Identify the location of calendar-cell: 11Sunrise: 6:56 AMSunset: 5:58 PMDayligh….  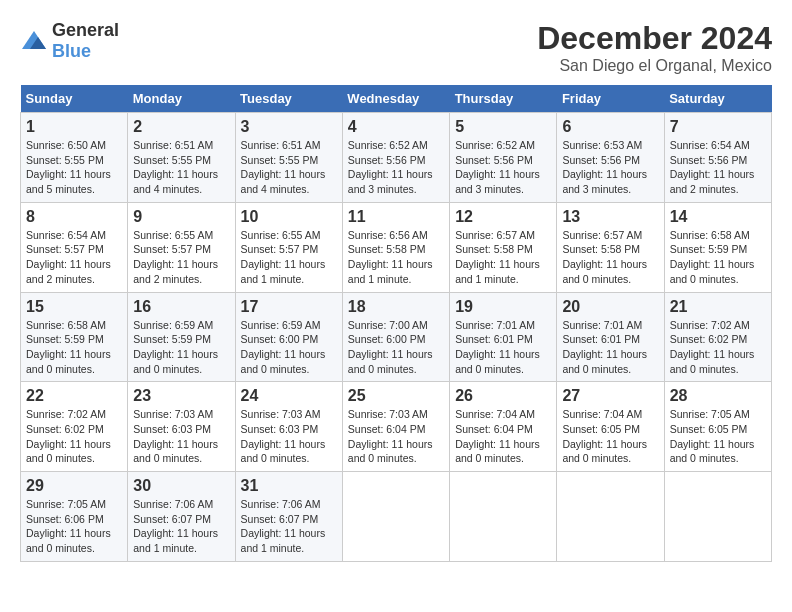
(396, 247).